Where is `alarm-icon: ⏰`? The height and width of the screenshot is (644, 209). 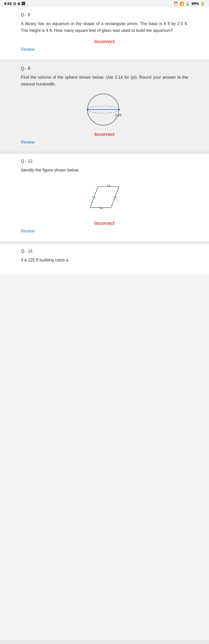
alarm-icon: ⏰ is located at coordinates (176, 4).